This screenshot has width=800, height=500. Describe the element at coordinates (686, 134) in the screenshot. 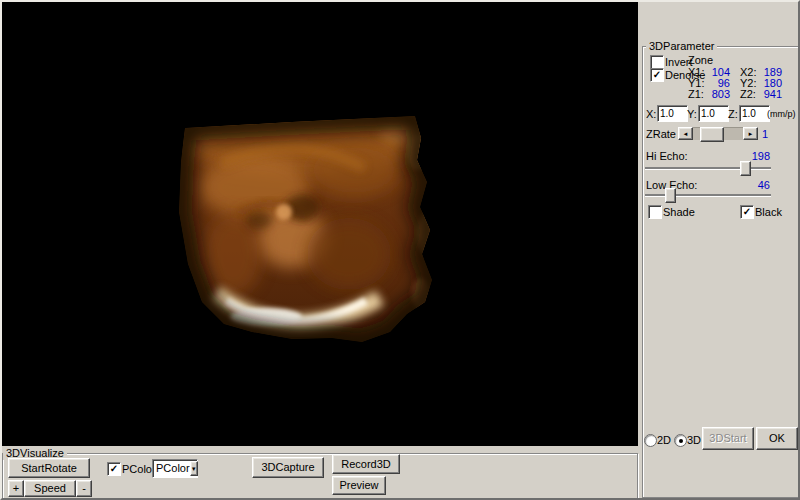

I see `scroll-left-arrow-icon: ◄` at that location.